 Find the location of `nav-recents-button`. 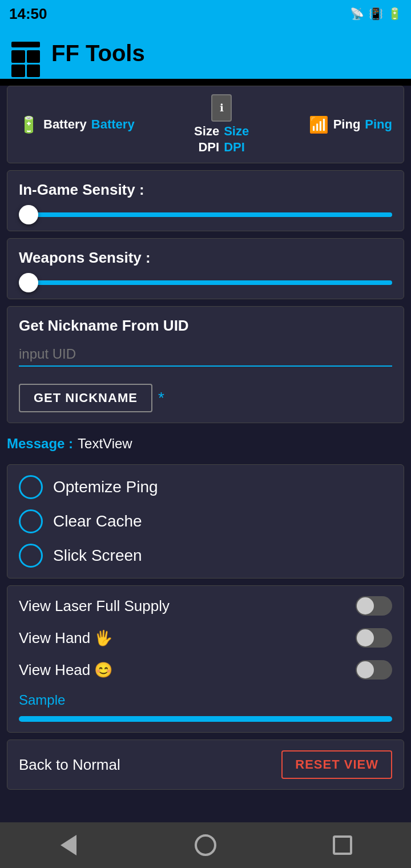

nav-recents-button is located at coordinates (342, 845).